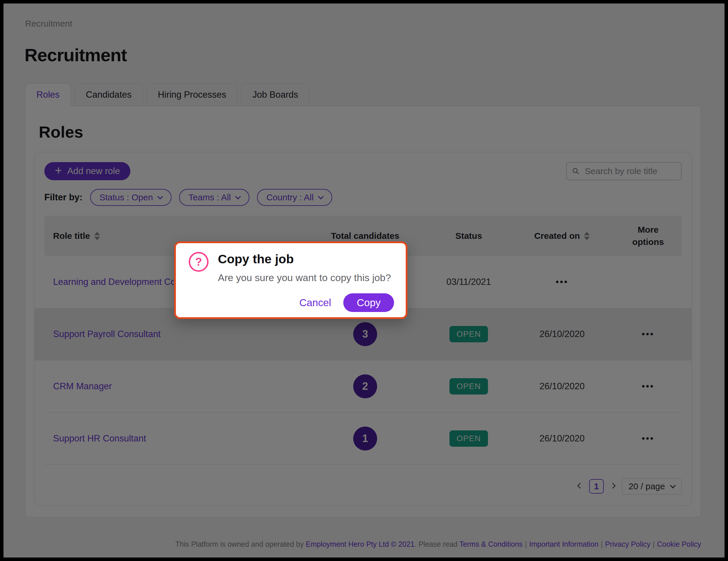  Describe the element at coordinates (315, 302) in the screenshot. I see `cancel-button: Cancel` at that location.